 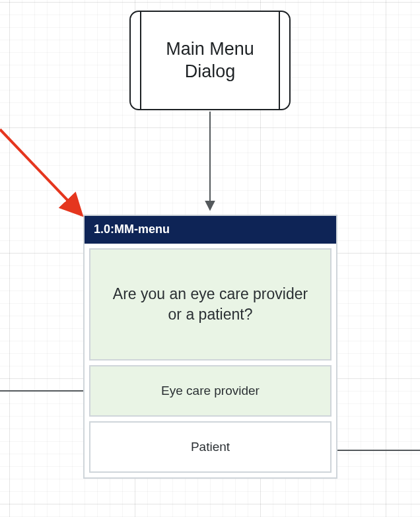 I want to click on menu-card-header: 1.0:MM-menu, so click(x=210, y=230).